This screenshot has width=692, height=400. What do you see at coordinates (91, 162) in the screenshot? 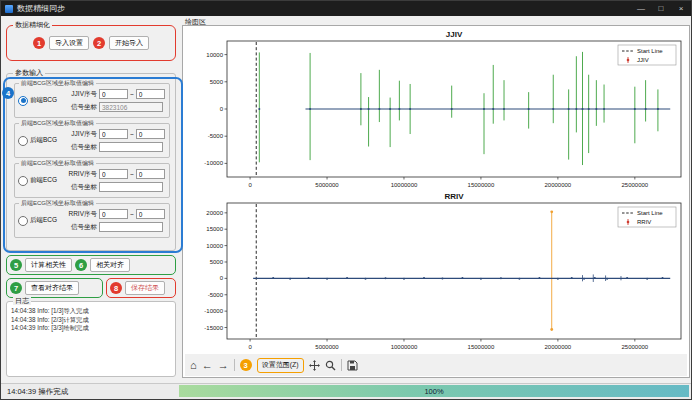
I see `param-group: 参数输入 前端BCG区域坐标取值编辑 前端BCG JJIV序号 ~ 信号坐标` at bounding box center [91, 162].